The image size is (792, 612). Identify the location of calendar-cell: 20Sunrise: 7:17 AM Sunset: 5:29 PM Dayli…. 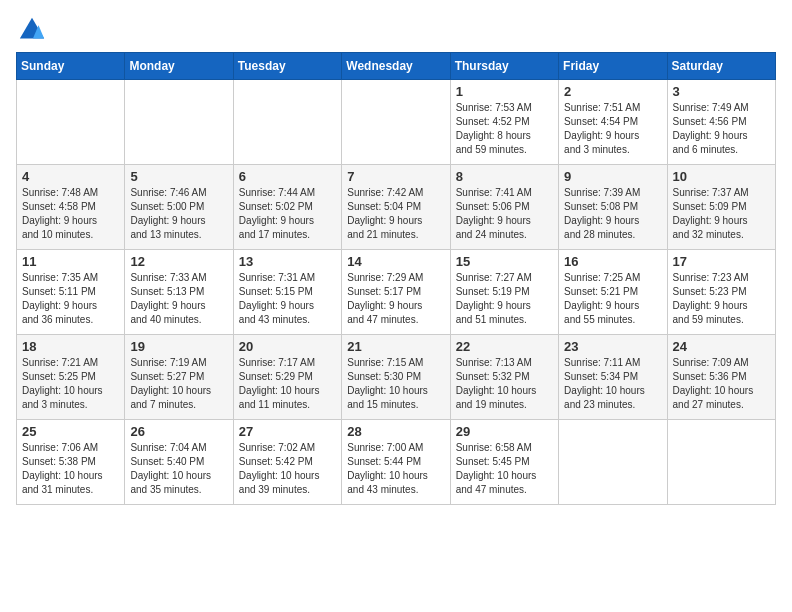
(287, 378).